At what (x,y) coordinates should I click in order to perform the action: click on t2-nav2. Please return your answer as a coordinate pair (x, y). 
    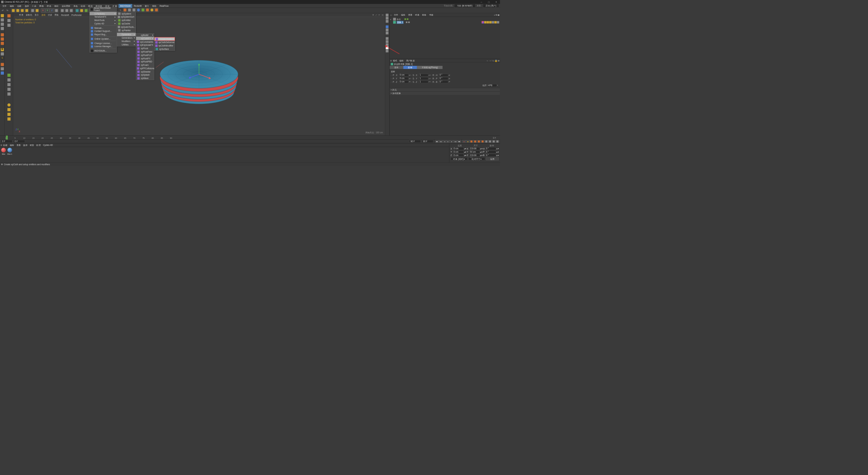
    Looking at the image, I should click on (9, 110).